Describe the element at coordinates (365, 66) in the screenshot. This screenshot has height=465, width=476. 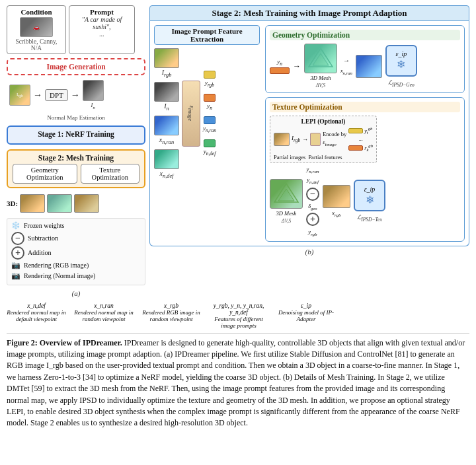
I see `geo-content: yn →` at that location.